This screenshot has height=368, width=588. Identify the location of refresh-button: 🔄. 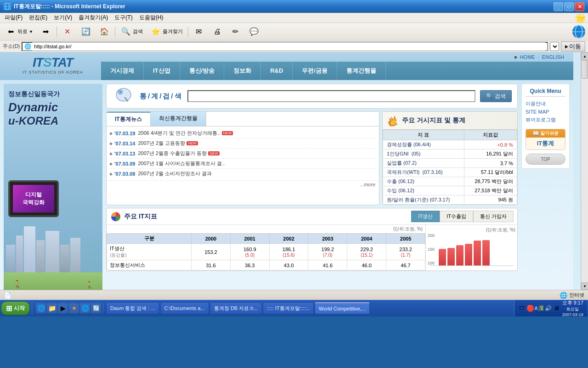
(86, 32).